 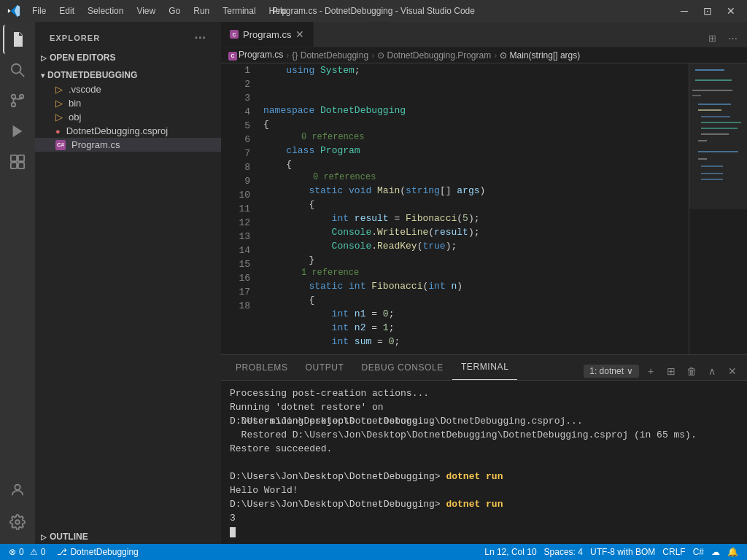 I want to click on sidebar-header: EXPLORER ⋯, so click(x=128, y=35).